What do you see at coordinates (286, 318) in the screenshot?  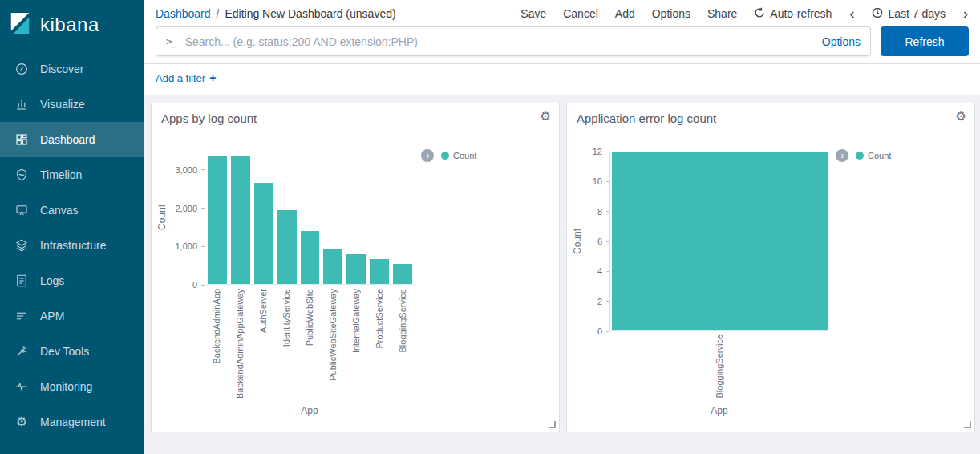 I see `x-category-label: IdentityService` at bounding box center [286, 318].